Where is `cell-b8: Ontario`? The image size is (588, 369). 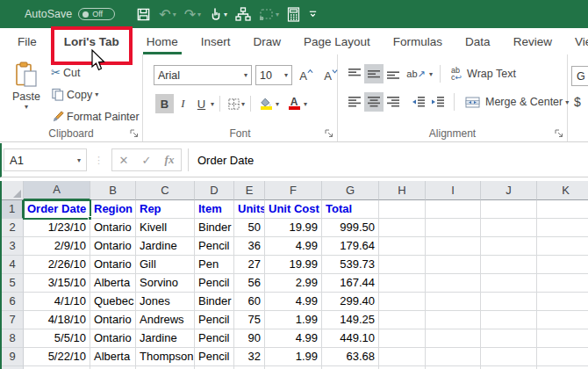 cell-b8: Ontario is located at coordinates (113, 339).